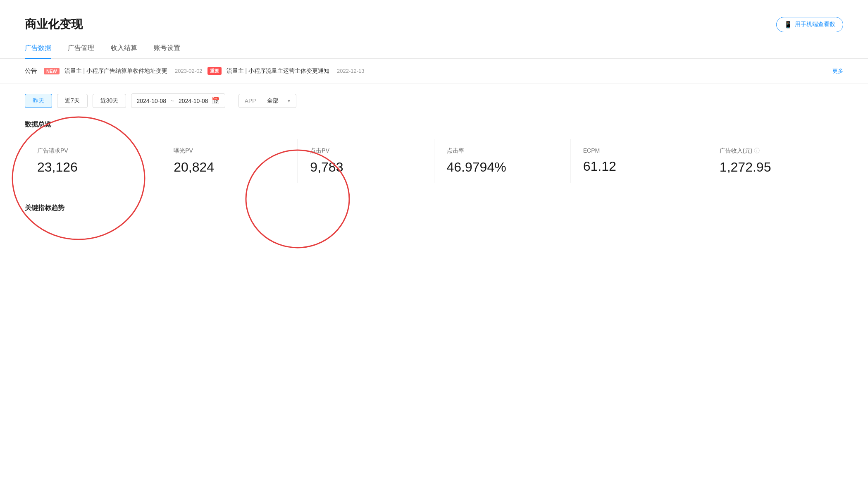 Image resolution: width=868 pixels, height=478 pixels. Describe the element at coordinates (434, 208) in the screenshot. I see `bottom-title: 关键指标趋势` at that location.